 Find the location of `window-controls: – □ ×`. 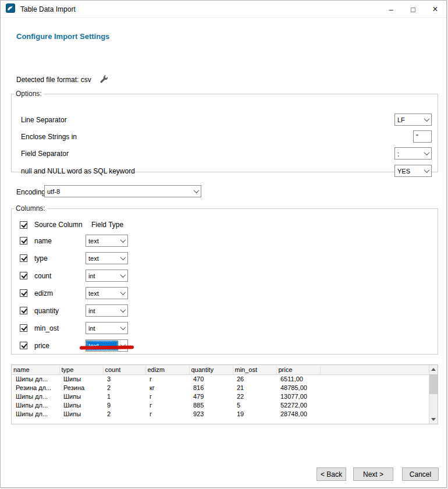

window-controls: – □ × is located at coordinates (413, 9).